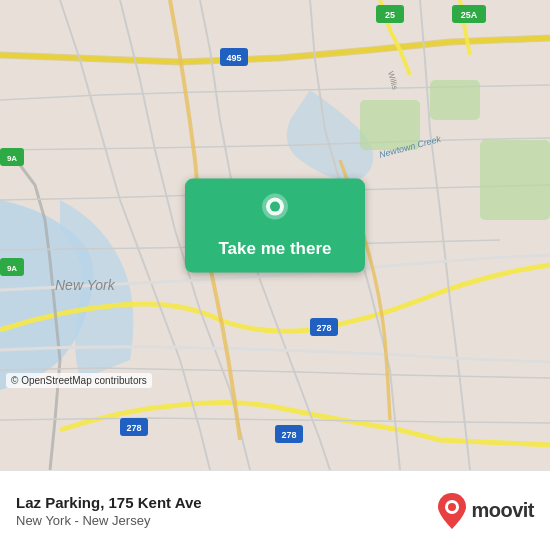 The height and width of the screenshot is (550, 550). I want to click on location-pin-icon, so click(275, 212).